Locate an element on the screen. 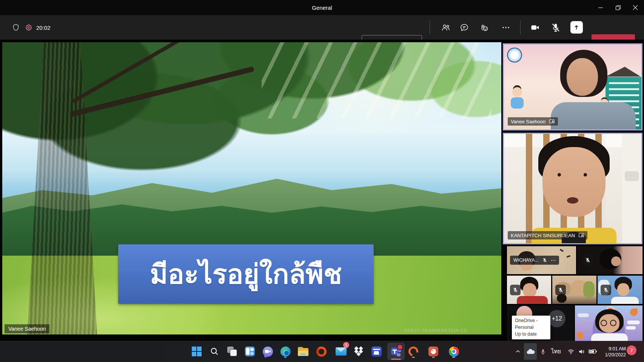 The height and width of the screenshot is (362, 644). video-tile-kantapitch: KANTAPITCH SINSURUEAN is located at coordinates (573, 189).